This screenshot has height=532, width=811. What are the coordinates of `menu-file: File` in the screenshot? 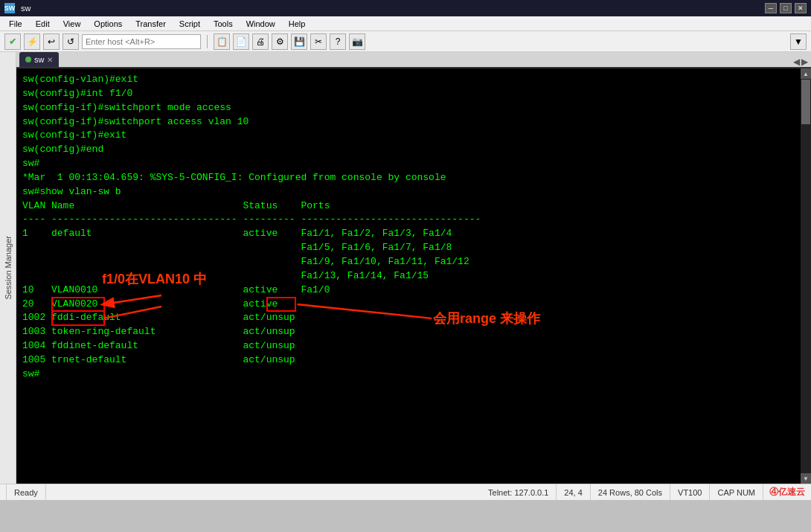 It's located at (16, 24).